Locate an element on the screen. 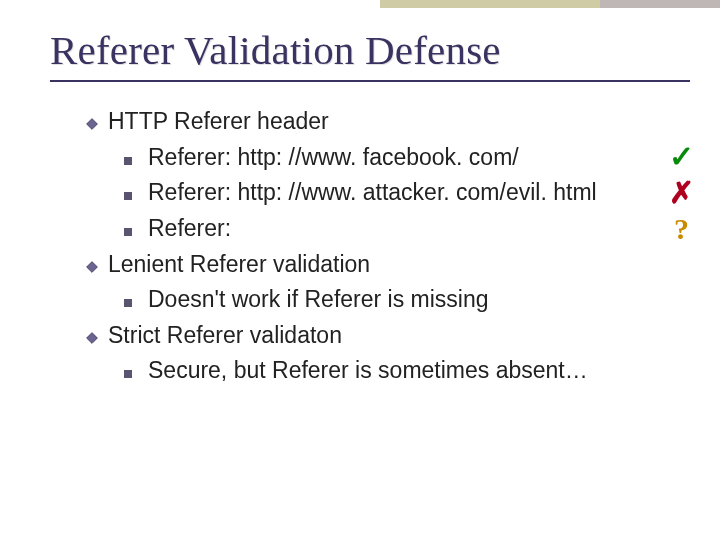 The height and width of the screenshot is (540, 720). bullet-lvl1: HTTP Referer header is located at coordinates (383, 122).